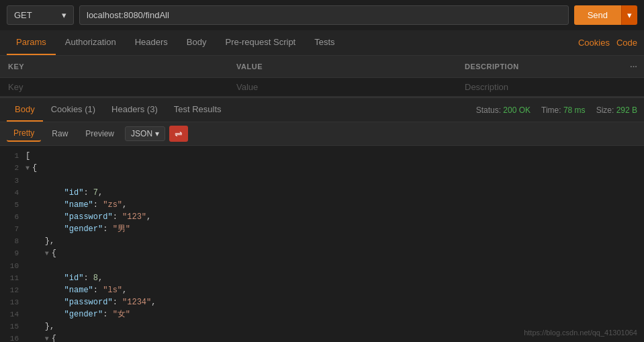 This screenshot has height=342, width=644. What do you see at coordinates (322, 168) in the screenshot?
I see `code-line-2: 2 ▼{` at bounding box center [322, 168].